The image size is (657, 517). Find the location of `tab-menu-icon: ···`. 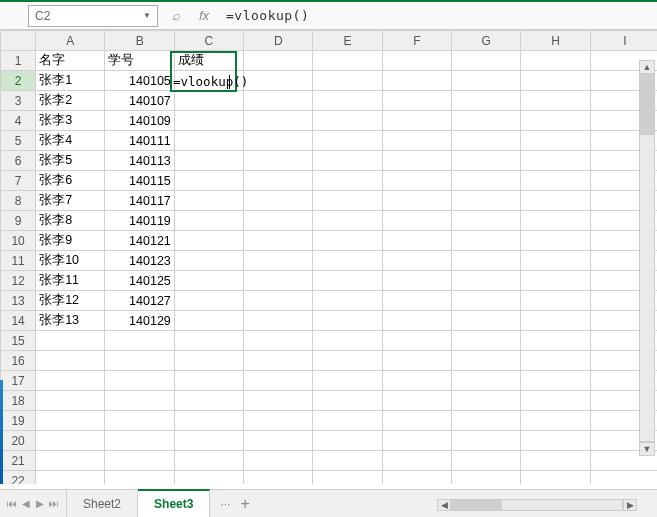

tab-menu-icon: ··· is located at coordinates (225, 504).